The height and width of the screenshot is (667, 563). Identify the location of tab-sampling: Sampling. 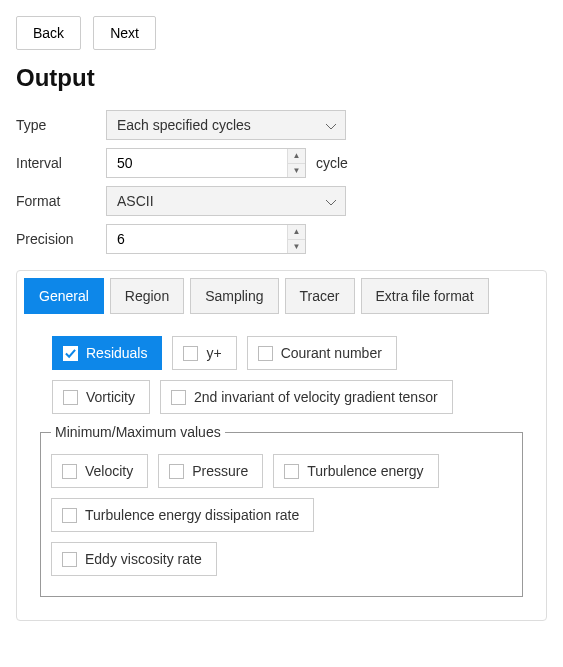
(234, 296).